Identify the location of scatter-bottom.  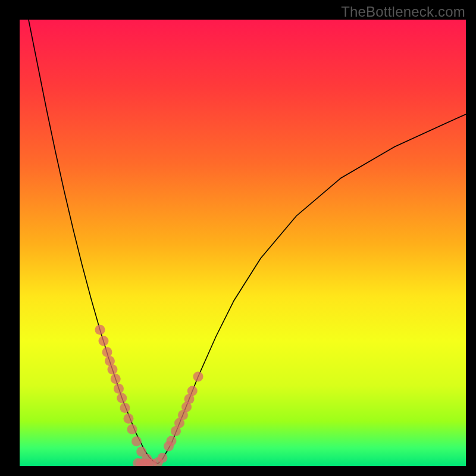
(145, 462).